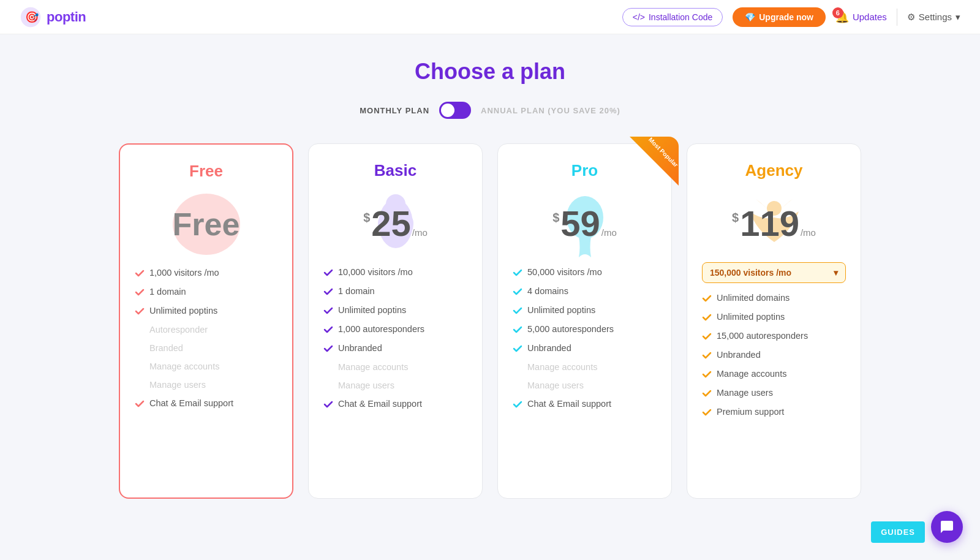 This screenshot has height=560, width=980. What do you see at coordinates (774, 273) in the screenshot?
I see `visitor-dropdown: 150,000 visitors /mo ▾` at bounding box center [774, 273].